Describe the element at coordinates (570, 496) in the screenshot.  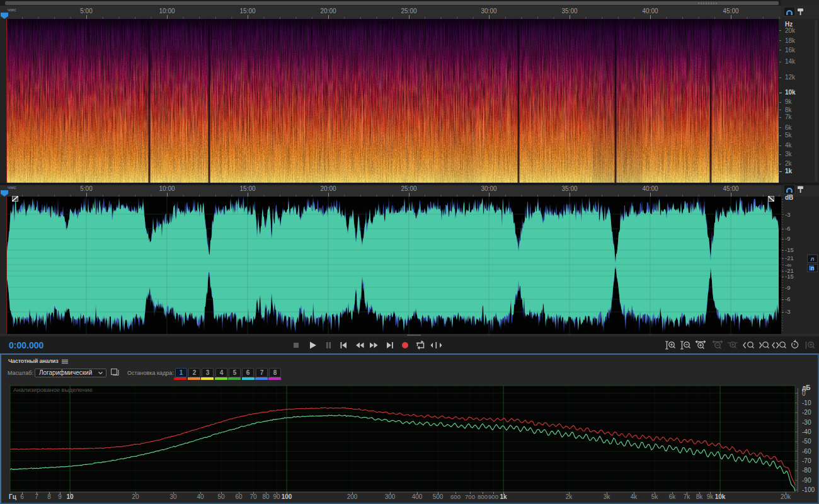
I see `svg-text: 2k` at that location.